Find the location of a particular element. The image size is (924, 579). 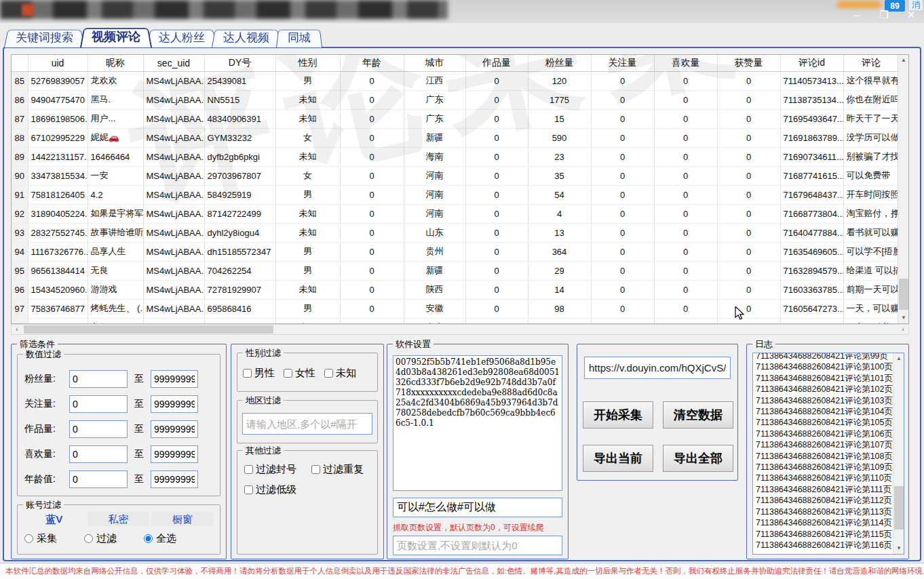

log-item: 7113864346882608421评论第107页 is located at coordinates (824, 445).